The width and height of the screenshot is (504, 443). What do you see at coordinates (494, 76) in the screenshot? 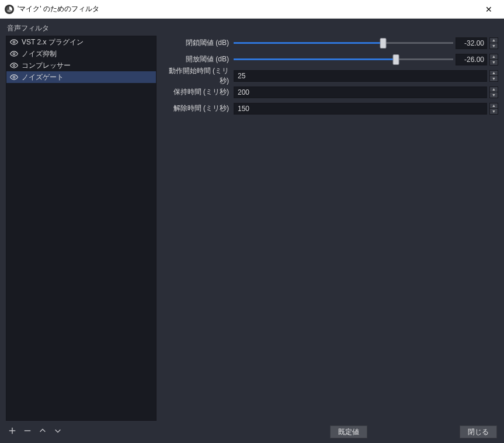
I see `attack-time-spinner: ▲ ▼` at bounding box center [494, 76].